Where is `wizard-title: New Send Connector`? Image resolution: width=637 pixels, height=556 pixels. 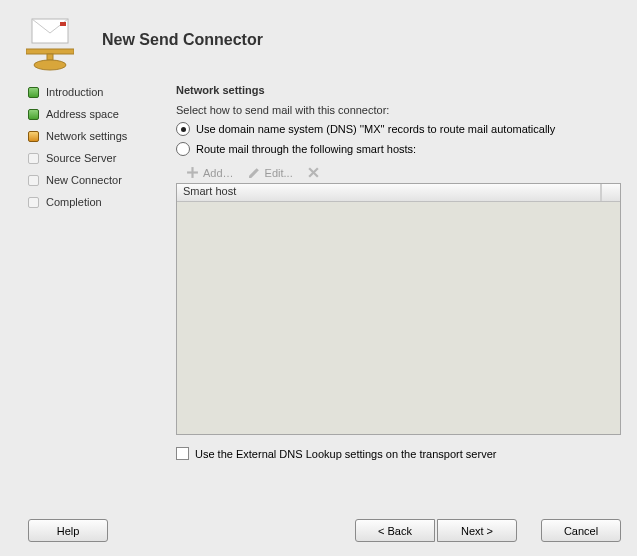
wizard-title: New Send Connector is located at coordinates (182, 40).